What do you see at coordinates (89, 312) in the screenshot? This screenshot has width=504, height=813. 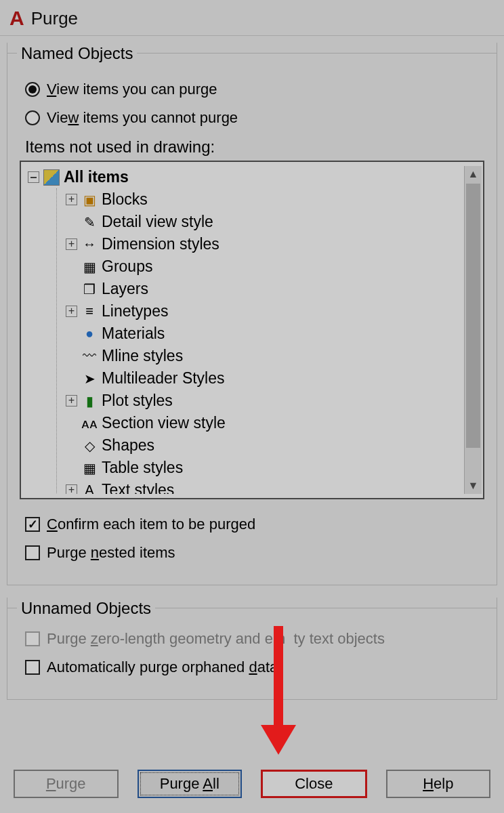 I see `tree-node-icon: ≡` at bounding box center [89, 312].